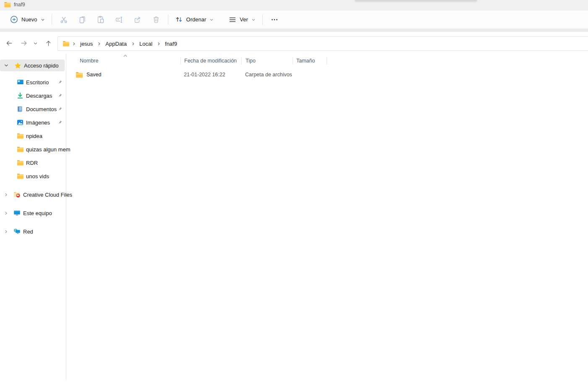 Image resolution: width=588 pixels, height=382 pixels. I want to click on column-header-tamano: Tamaño, so click(310, 61).